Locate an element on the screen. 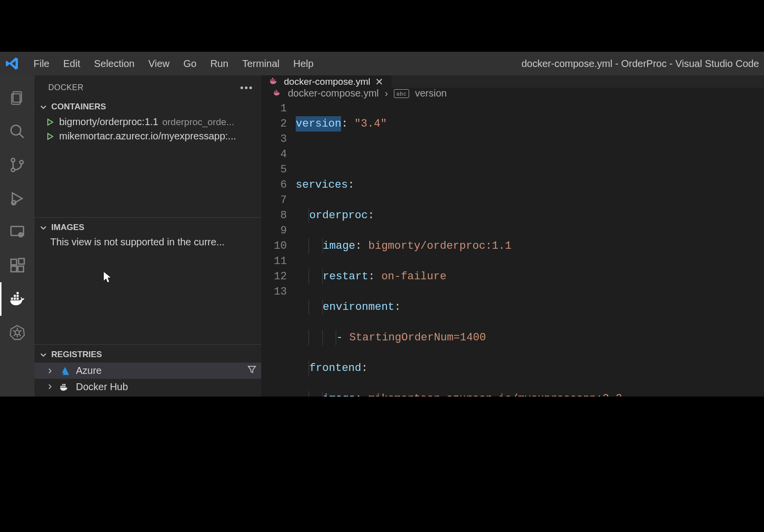  menu-view: View is located at coordinates (159, 64).